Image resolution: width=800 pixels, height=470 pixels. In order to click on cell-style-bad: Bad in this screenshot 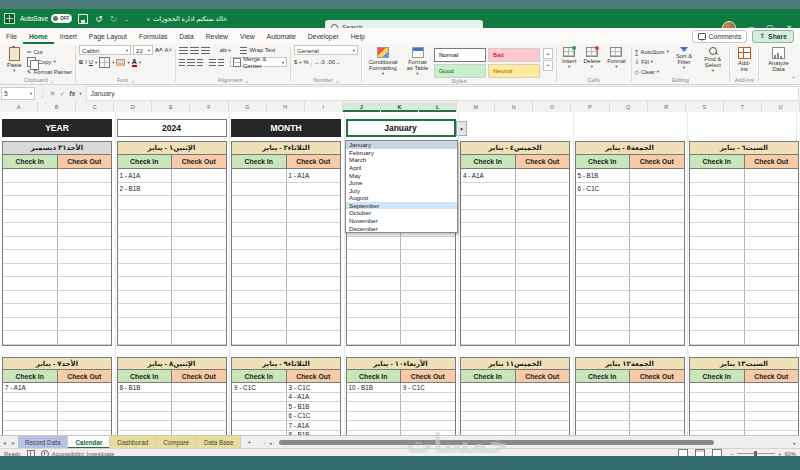, I will do `click(514, 55)`.